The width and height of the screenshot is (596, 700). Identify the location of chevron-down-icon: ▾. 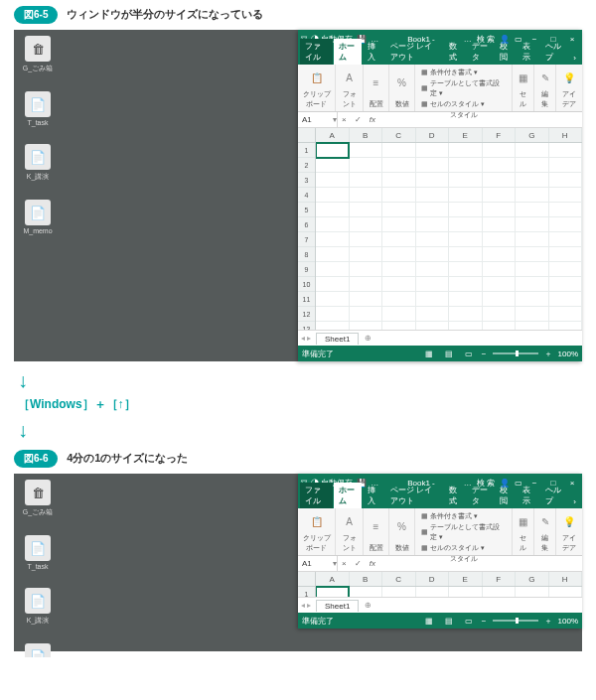
(335, 564).